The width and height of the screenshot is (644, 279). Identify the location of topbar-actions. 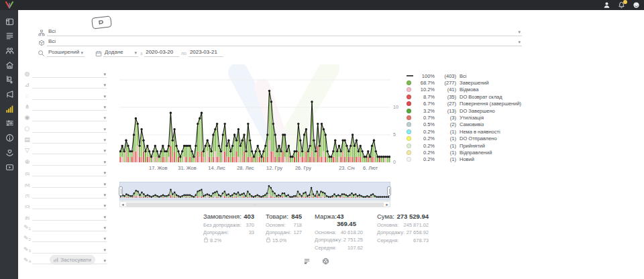
(621, 5).